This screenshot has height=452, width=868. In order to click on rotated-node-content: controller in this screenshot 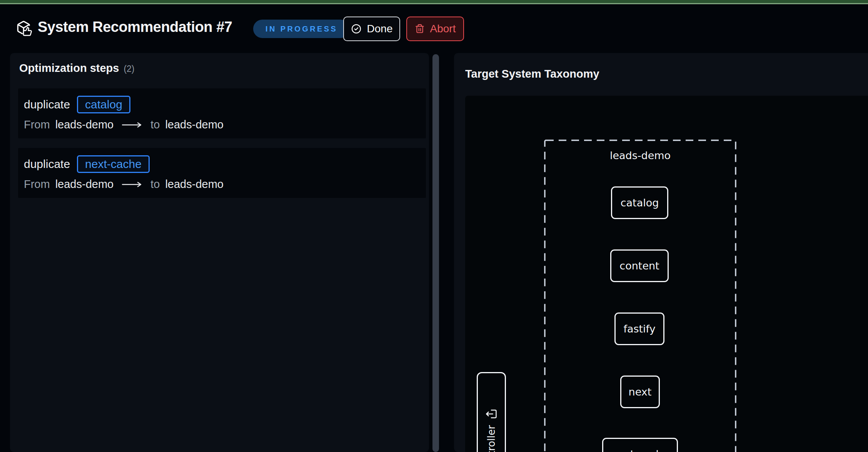, I will do `click(491, 413)`.